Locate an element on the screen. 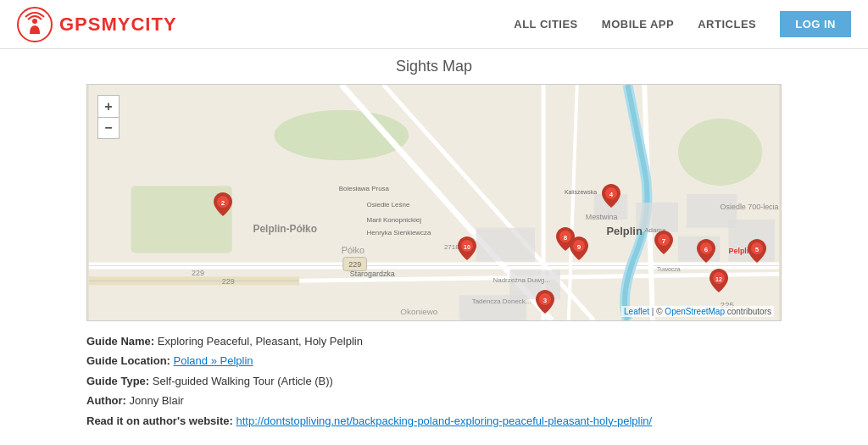  svg-text: 12 is located at coordinates (719, 280).